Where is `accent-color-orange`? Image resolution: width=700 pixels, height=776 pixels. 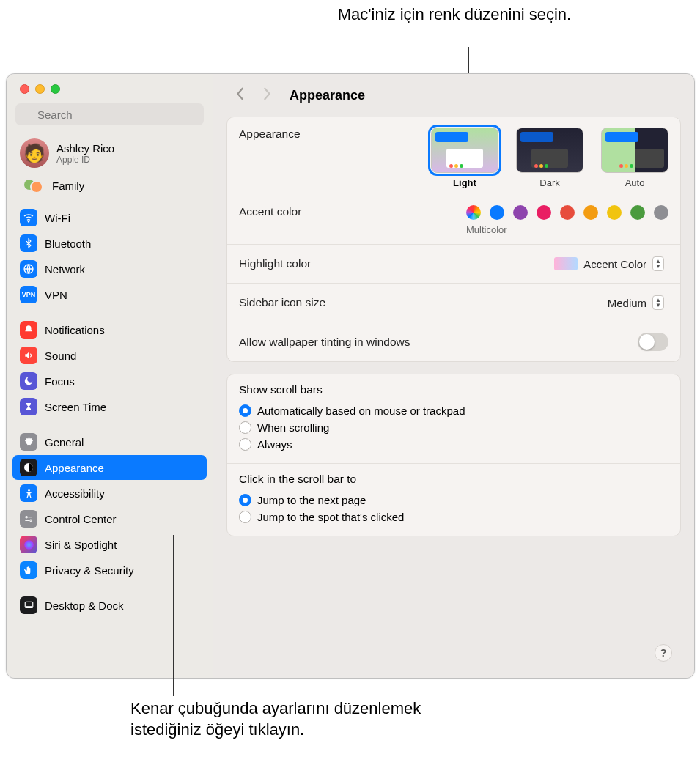
accent-color-orange is located at coordinates (591, 213).